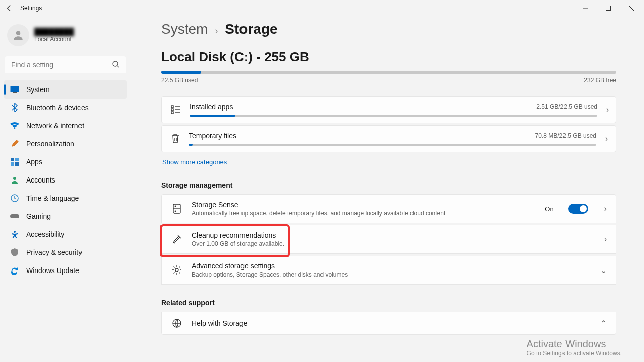 The image size is (644, 362). I want to click on sidebar-item-label: Windows Update, so click(53, 270).